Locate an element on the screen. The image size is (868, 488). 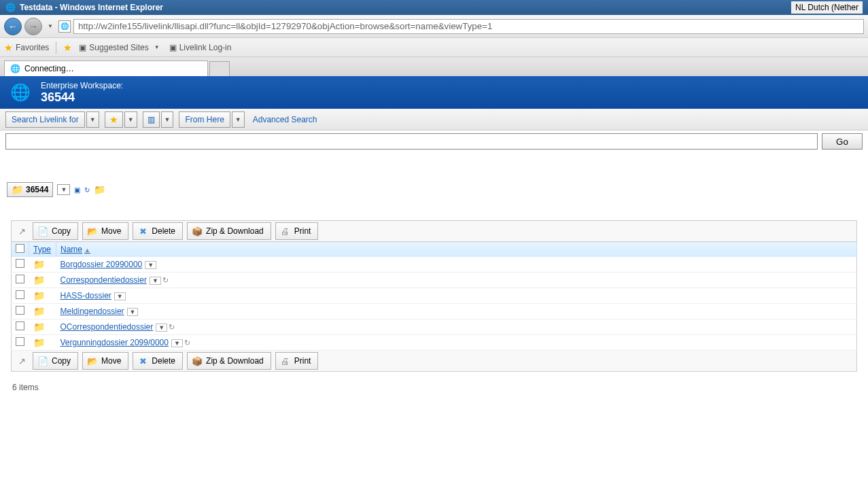
browser-tab: 🌐 Connecting… is located at coordinates (106, 68).